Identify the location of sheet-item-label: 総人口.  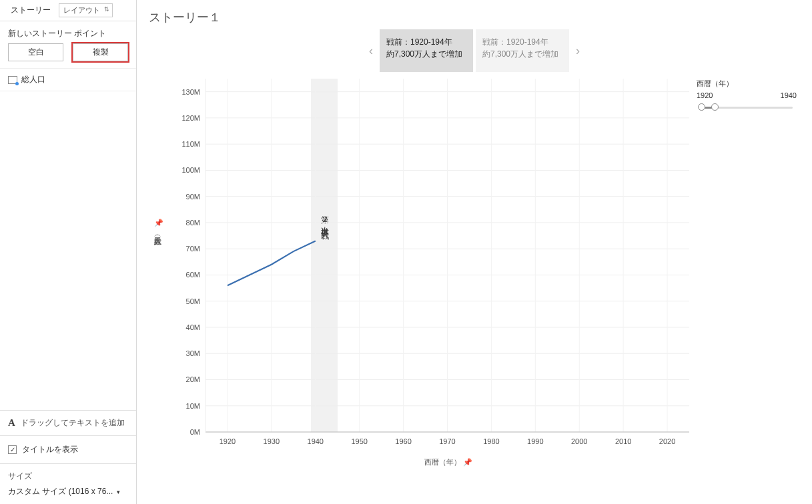
(33, 80).